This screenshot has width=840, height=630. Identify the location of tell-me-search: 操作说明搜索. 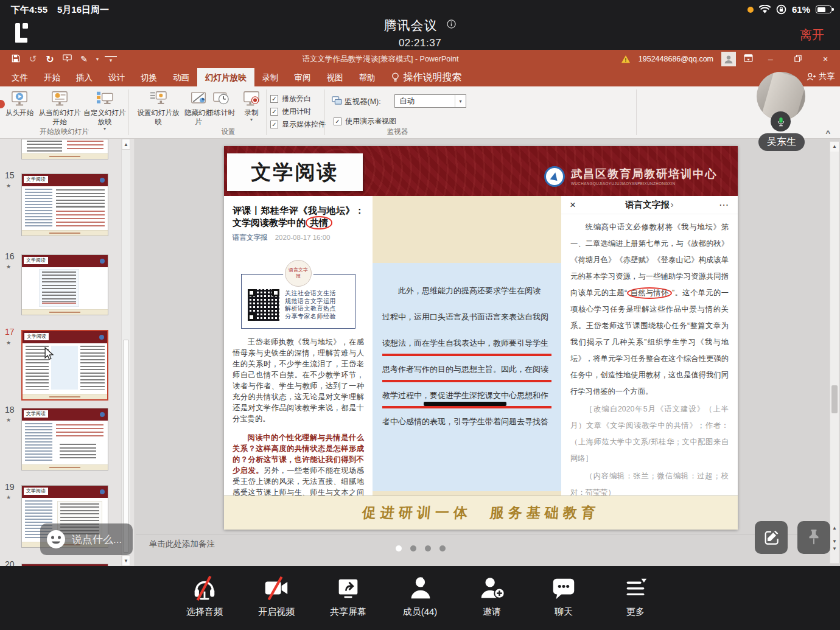
(427, 77).